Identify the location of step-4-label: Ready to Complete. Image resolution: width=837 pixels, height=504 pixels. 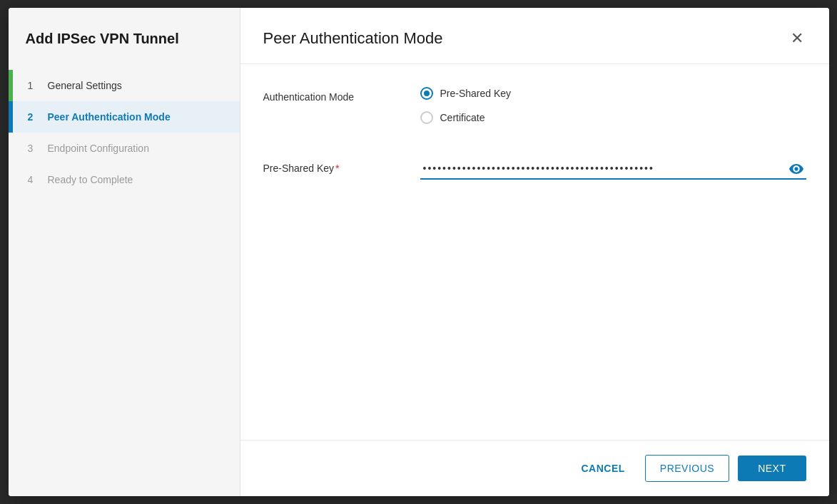
(91, 180).